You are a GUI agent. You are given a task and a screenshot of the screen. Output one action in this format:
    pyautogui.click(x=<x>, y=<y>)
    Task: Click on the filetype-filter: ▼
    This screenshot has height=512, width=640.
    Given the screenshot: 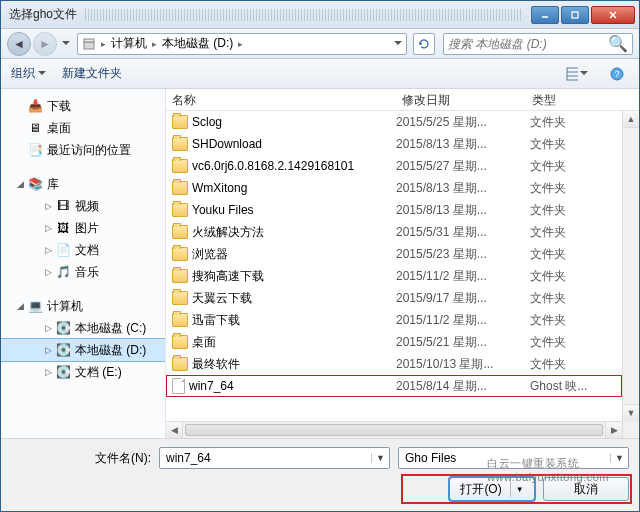 What is the action you would take?
    pyautogui.click(x=514, y=458)
    